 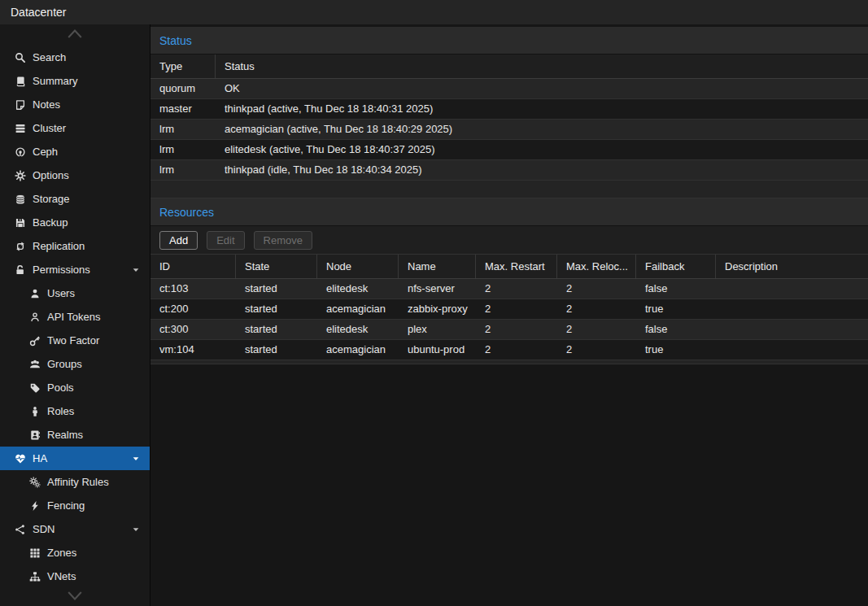 I want to click on note-icon, so click(x=20, y=105).